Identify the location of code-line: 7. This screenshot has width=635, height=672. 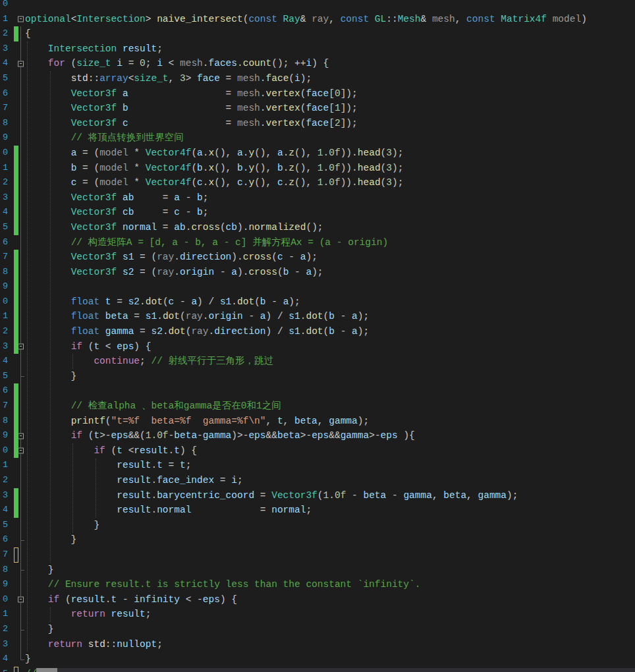
(318, 555).